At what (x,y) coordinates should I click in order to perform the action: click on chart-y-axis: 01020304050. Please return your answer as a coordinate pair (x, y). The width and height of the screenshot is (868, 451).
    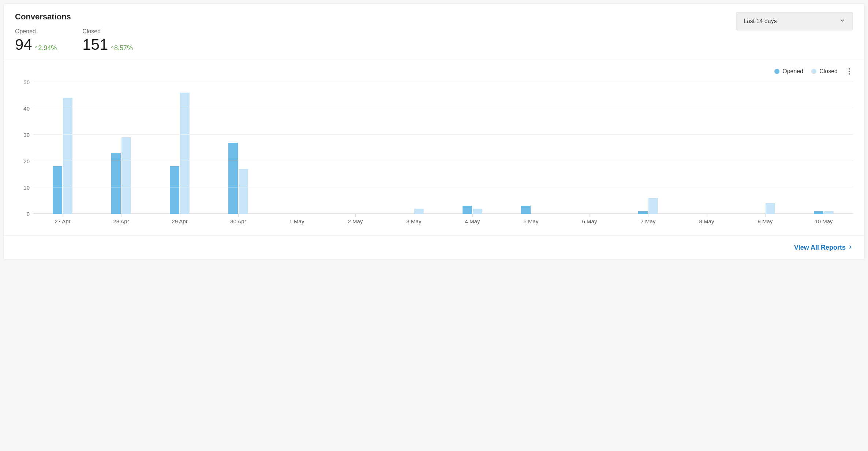
    Looking at the image, I should click on (24, 148).